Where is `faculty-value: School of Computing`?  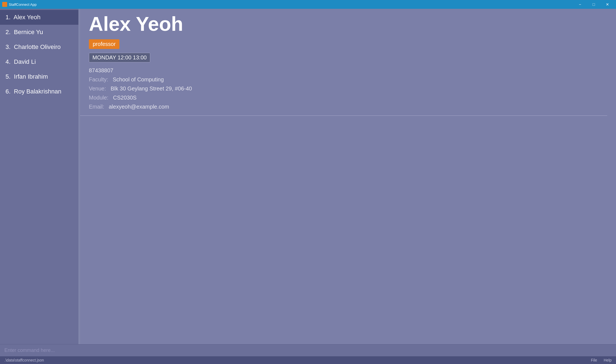
faculty-value: School of Computing is located at coordinates (138, 79).